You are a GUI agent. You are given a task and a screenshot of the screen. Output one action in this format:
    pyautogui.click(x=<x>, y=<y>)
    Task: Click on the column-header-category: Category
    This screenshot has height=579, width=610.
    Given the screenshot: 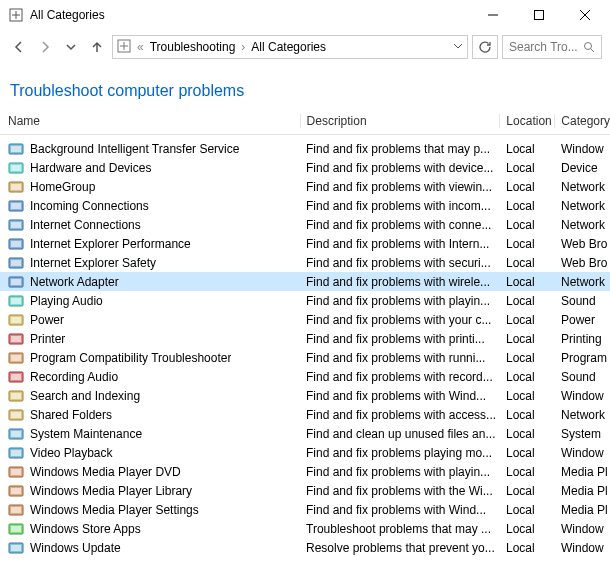 What is the action you would take?
    pyautogui.click(x=582, y=121)
    